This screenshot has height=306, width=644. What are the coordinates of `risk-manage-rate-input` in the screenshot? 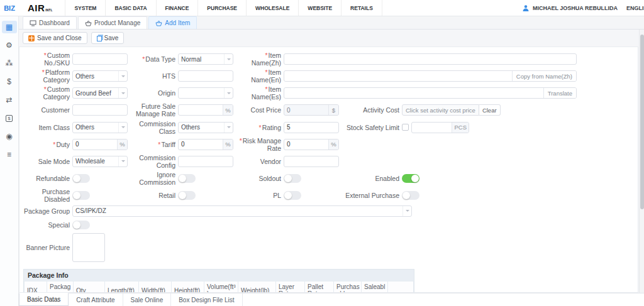 It's located at (306, 145).